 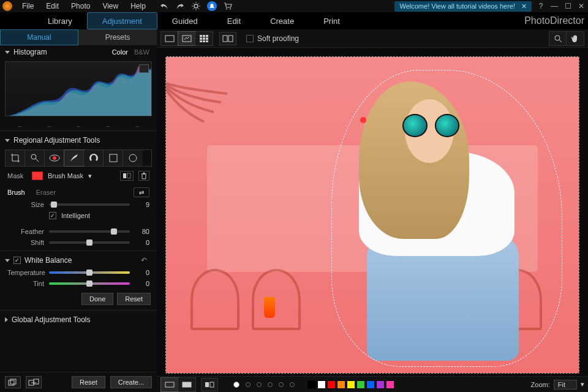 What do you see at coordinates (146, 260) in the screenshot?
I see `whitebalance-reset-icon: ↶` at bounding box center [146, 260].